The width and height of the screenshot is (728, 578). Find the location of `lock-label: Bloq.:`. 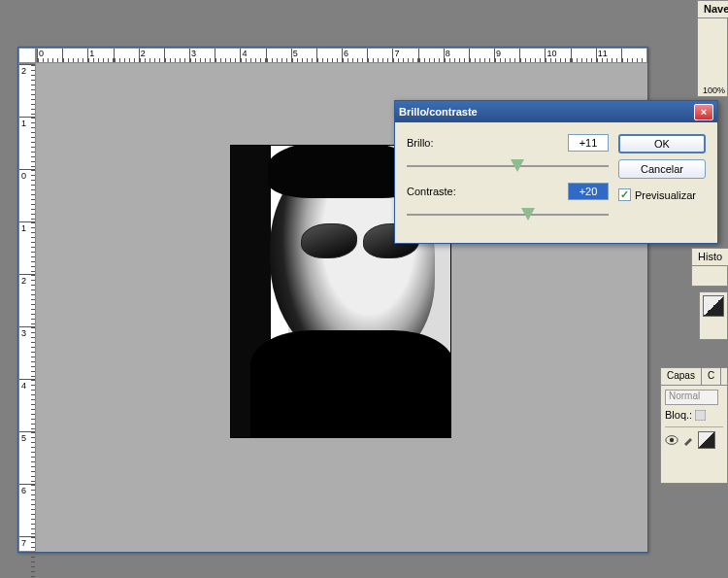

lock-label: Bloq.: is located at coordinates (678, 415).